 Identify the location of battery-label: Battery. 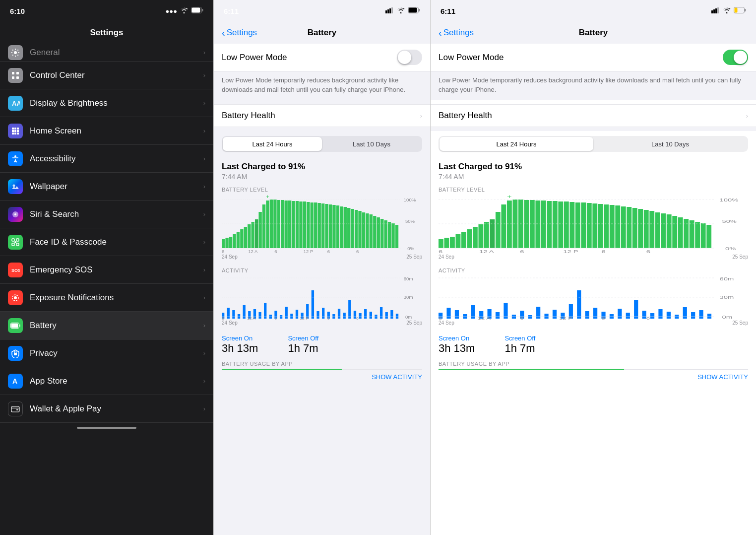
(117, 326).